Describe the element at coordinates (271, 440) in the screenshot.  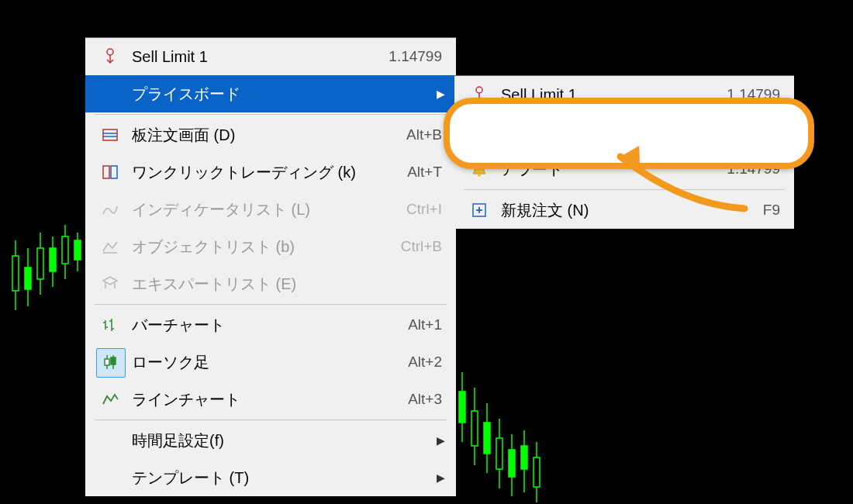
I see `menu-item-timeframe: 時間足設定(f) ▶` at that location.